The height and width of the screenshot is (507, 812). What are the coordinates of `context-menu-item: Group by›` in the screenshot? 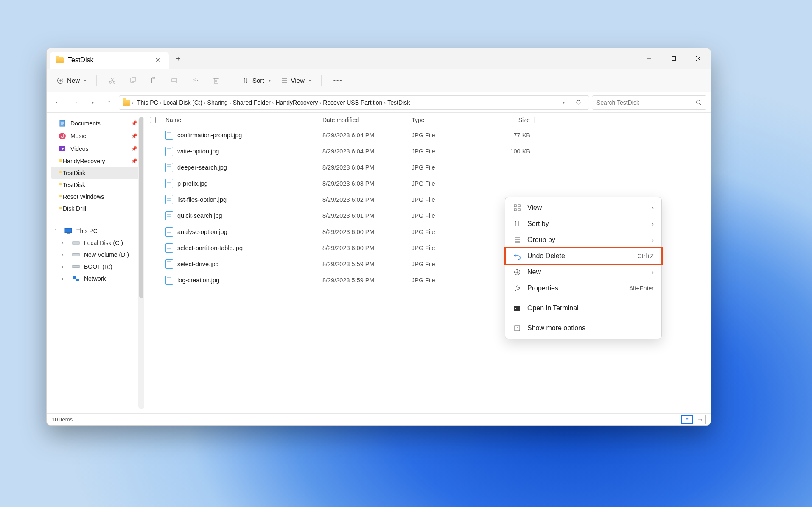 It's located at (583, 240).